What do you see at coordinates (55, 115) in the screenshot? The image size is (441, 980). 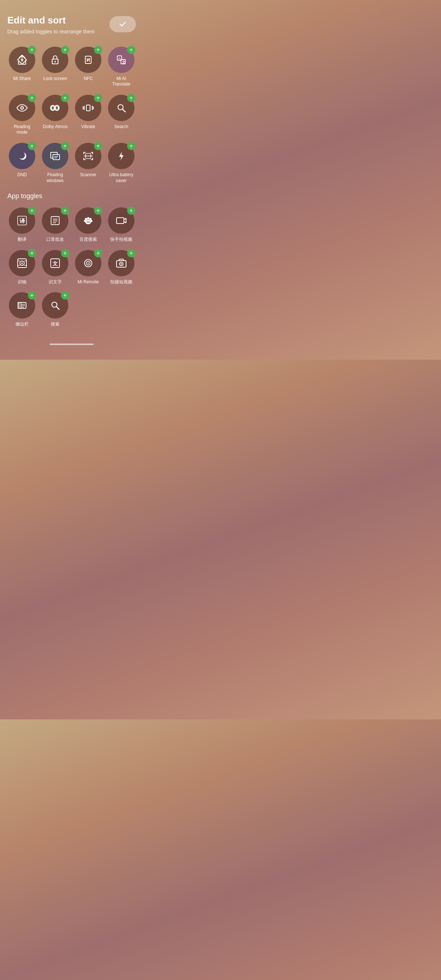 I see `toggle-dolby-atmos: + Dolby Atmos` at bounding box center [55, 115].